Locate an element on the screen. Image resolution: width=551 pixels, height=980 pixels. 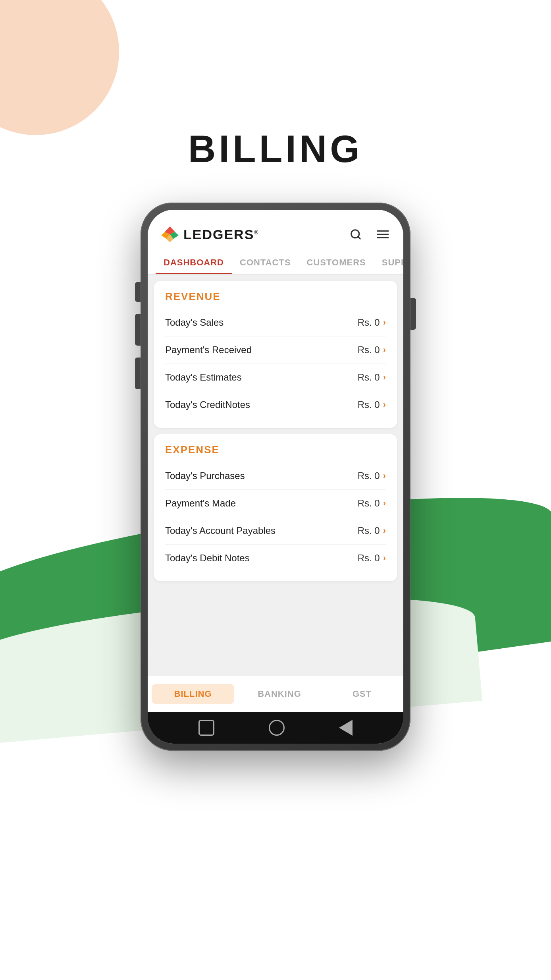
tab-contacts: CONTACTS is located at coordinates (265, 263).